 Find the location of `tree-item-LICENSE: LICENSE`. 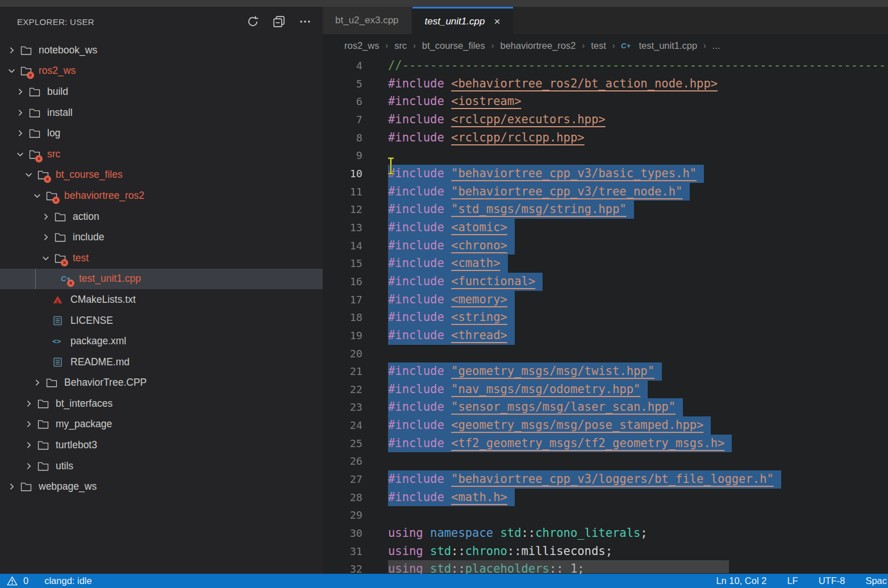

tree-item-LICENSE: LICENSE is located at coordinates (161, 320).